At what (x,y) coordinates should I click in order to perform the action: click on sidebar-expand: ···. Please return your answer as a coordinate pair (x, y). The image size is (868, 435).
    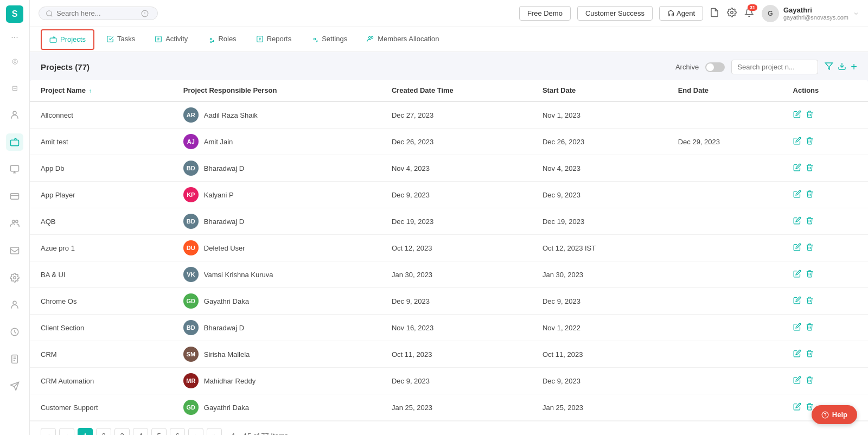
    Looking at the image, I should click on (14, 37).